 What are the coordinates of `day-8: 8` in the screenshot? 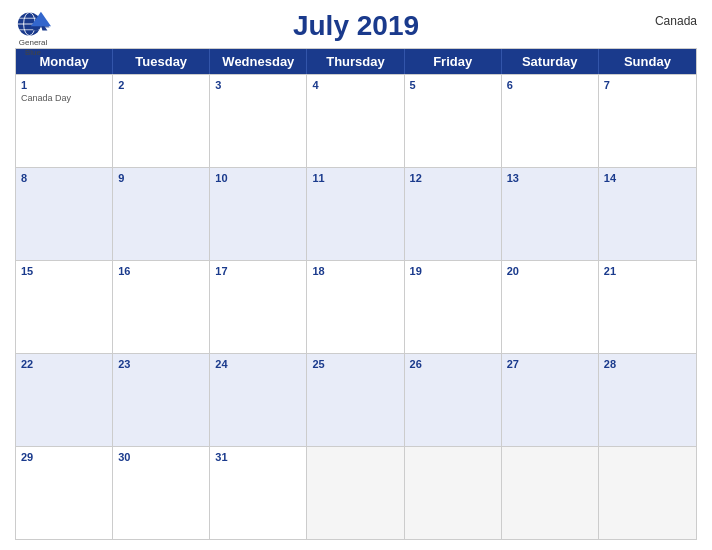 It's located at (64, 214).